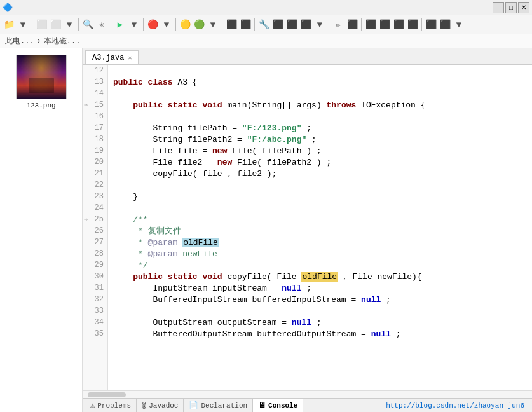 The width and height of the screenshot is (532, 412). What do you see at coordinates (266, 25) in the screenshot?
I see `toolbar: 📁 ▼ ⬜ ⬜ ▼ 🔍 ✳ ▶ ▼ 🔴 ▼ 🟡 🟢 ▼ ⬛ ⬛ 🔧 ⬛ ⬛ ⬛ …` at bounding box center [266, 25].